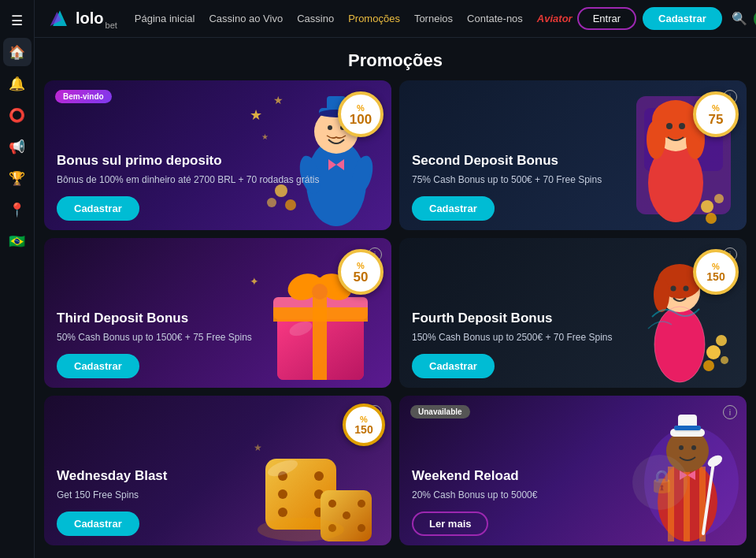  I want to click on promo-card-3: i, so click(217, 313).